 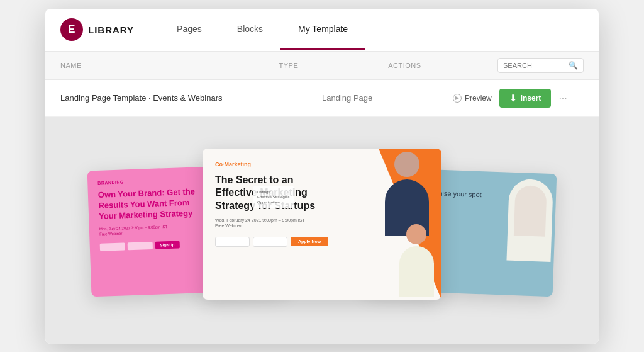 I want to click on preview-button: ▶ Preview, so click(x=472, y=98).